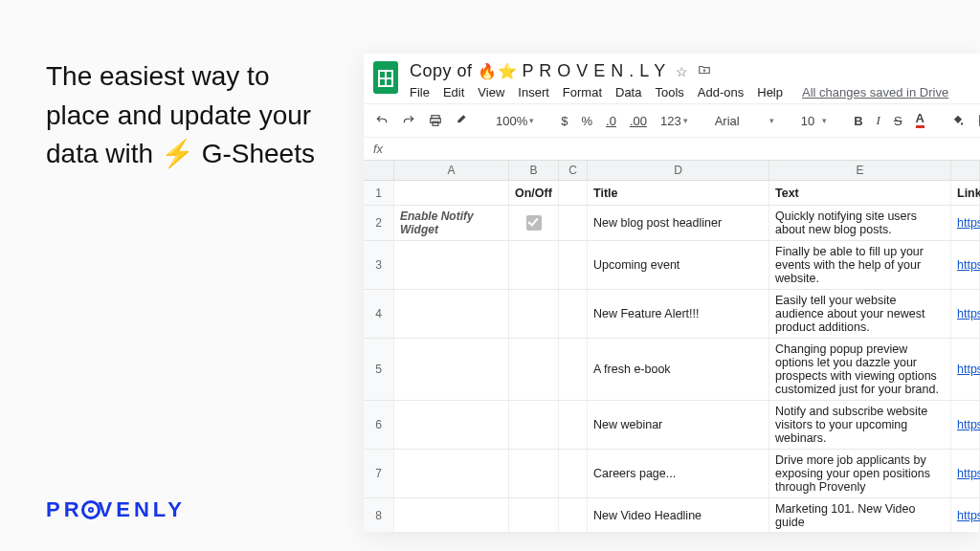  I want to click on cell-title: New Feature Alert!!!, so click(679, 314).